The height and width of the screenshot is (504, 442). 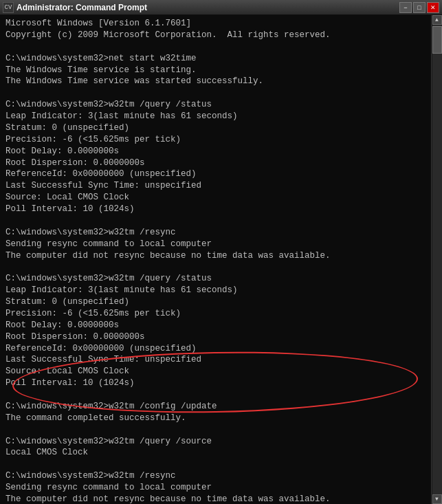 I want to click on scroll-up-button: ▲, so click(x=437, y=20).